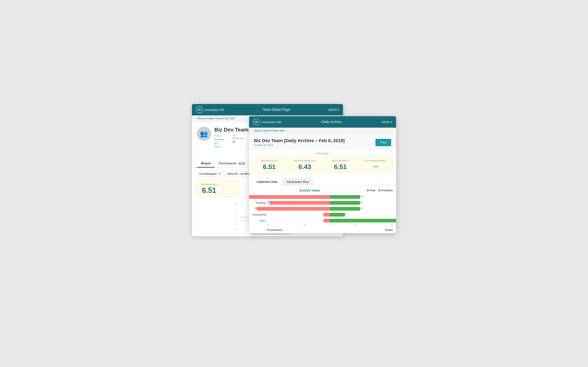 Image resolution: width=588 pixels, height=367 pixels. What do you see at coordinates (330, 209) in the screenshot?
I see `planning-bars: 24 10` at bounding box center [330, 209].